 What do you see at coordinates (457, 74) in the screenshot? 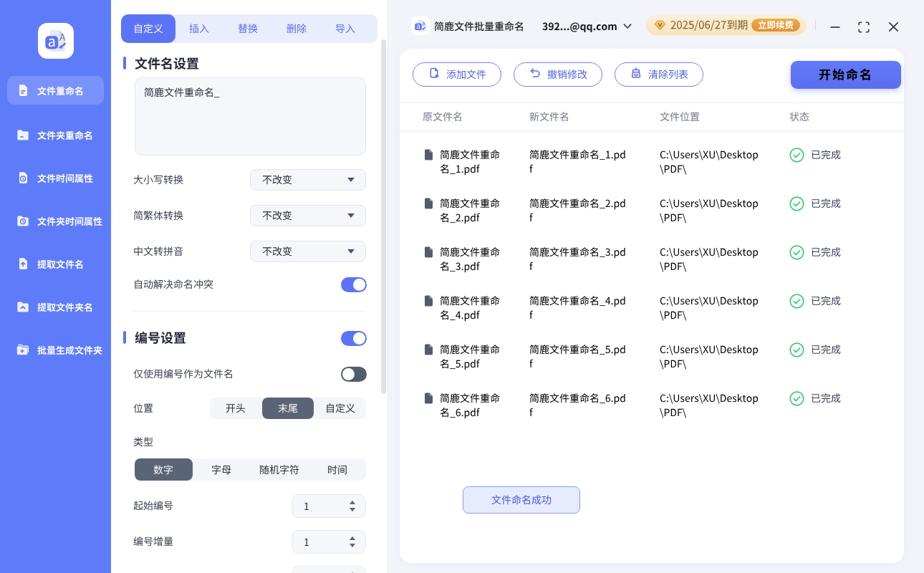
I see `add-files-button` at bounding box center [457, 74].